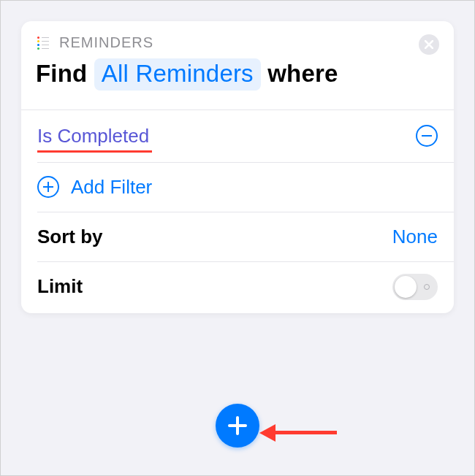 The height and width of the screenshot is (476, 475). What do you see at coordinates (238, 237) in the screenshot?
I see `sort-row: Sort by None` at bounding box center [238, 237].